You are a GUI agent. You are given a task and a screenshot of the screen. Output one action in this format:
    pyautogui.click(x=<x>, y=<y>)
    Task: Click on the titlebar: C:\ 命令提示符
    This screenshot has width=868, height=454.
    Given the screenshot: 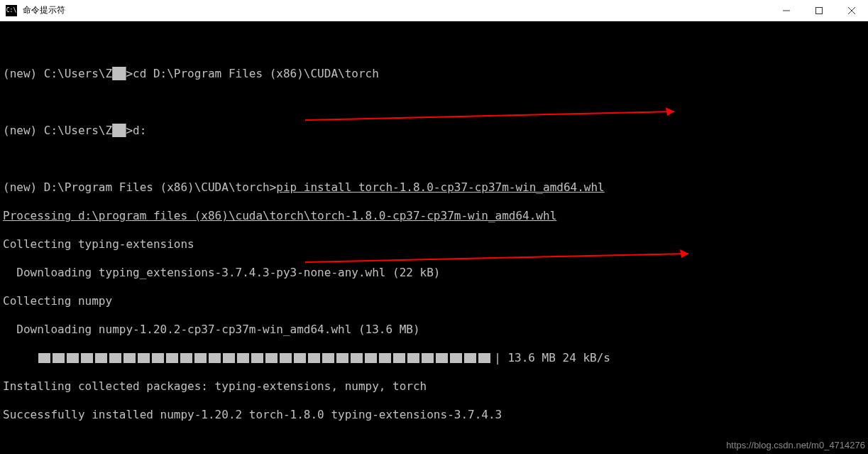 What is the action you would take?
    pyautogui.click(x=434, y=11)
    